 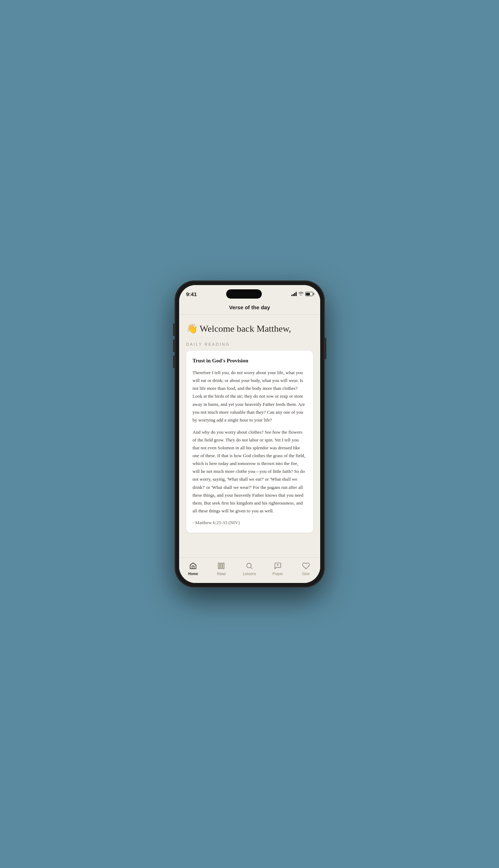 What do you see at coordinates (244, 294) in the screenshot?
I see `dynamic-island` at bounding box center [244, 294].